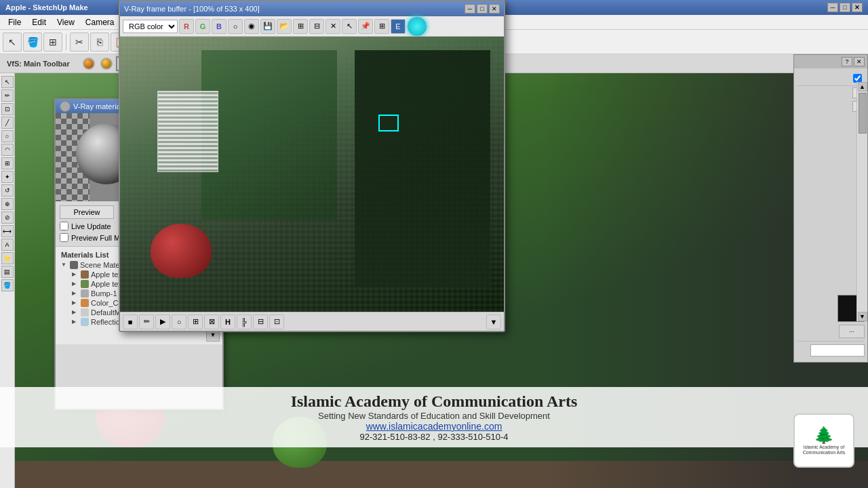 Image resolution: width=868 pixels, height=488 pixels. What do you see at coordinates (837, 350) in the screenshot?
I see `right-panel-text-input` at bounding box center [837, 350].